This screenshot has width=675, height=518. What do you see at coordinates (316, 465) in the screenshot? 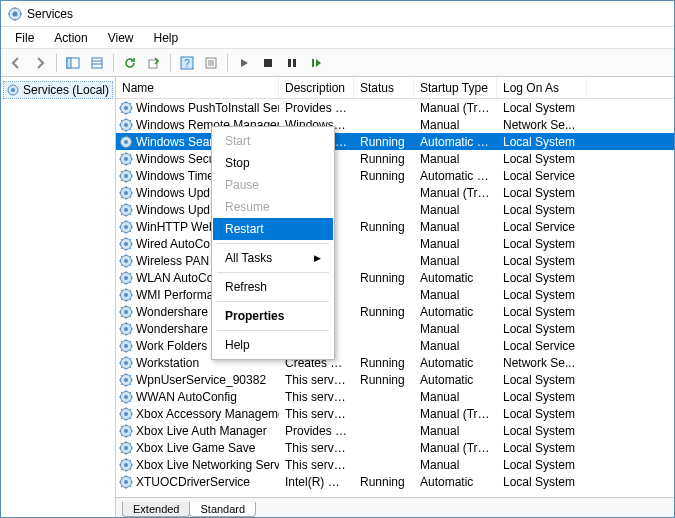
I see `service-desc: This service ...` at bounding box center [316, 465].